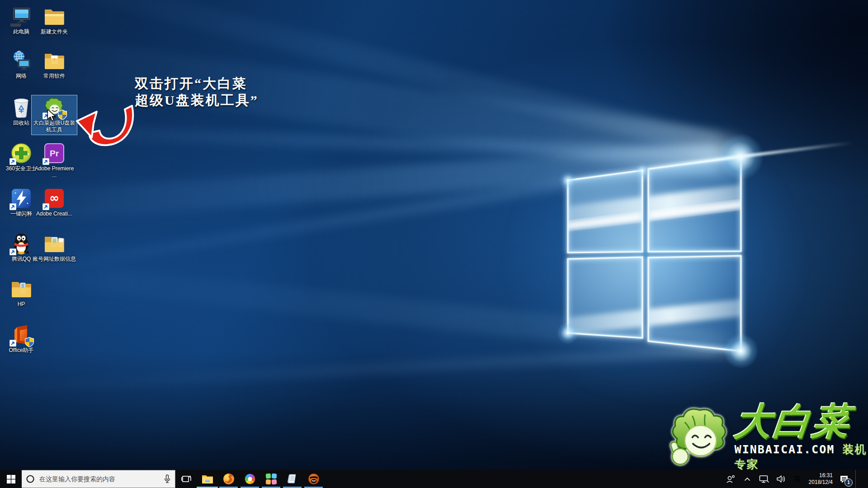 The height and width of the screenshot is (488, 868). I want to click on recycle-bin-icon, so click(21, 108).